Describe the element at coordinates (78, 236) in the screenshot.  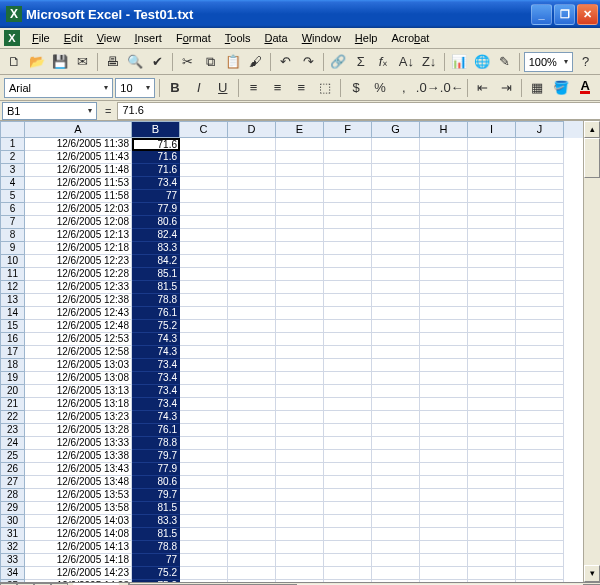
I see `cell: 12/6/2005 12:13` at that location.